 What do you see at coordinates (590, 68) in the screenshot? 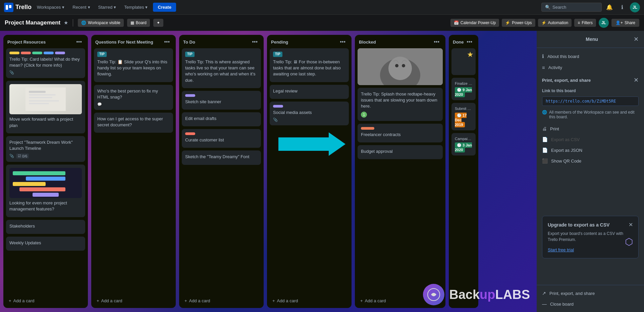
I see `menu-item-activity: ≡ Activity` at bounding box center [590, 68].